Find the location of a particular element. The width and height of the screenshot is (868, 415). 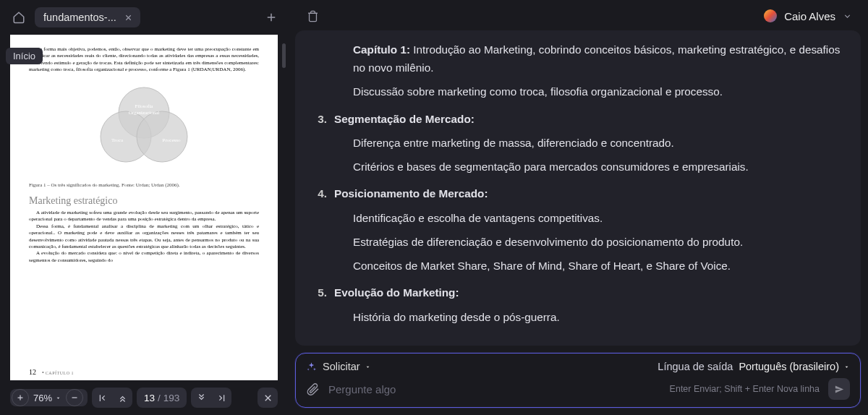

list-item-body: Estratégias de diferenciação e desenvolv… is located at coordinates (578, 241).